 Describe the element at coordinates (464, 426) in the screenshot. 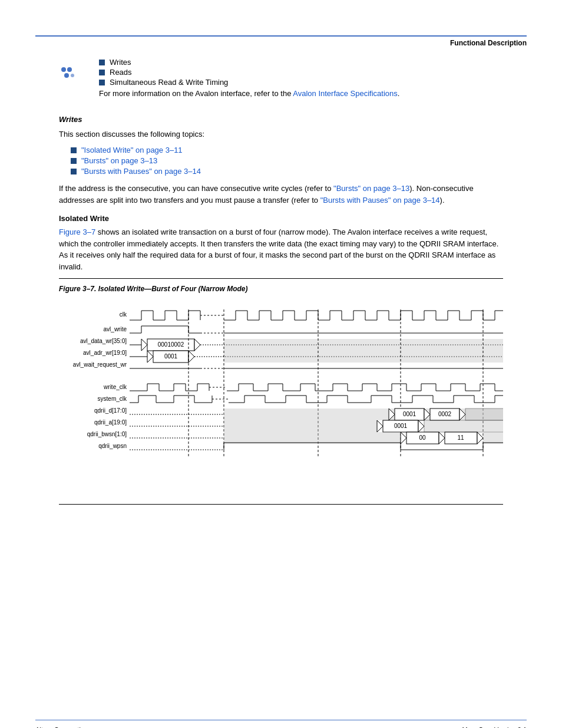

I see `qdrii-a-shade2` at that location.